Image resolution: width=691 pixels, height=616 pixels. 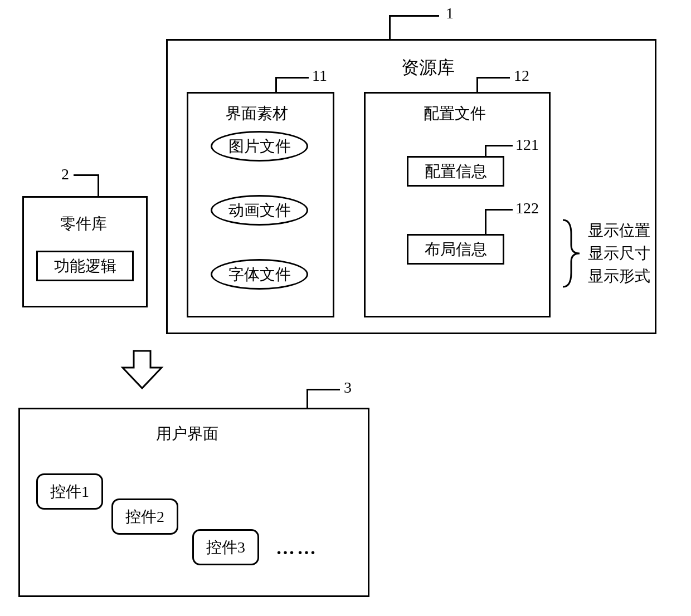 What do you see at coordinates (85, 266) in the screenshot?
I see `function-logic-label: 功能逻辑` at bounding box center [85, 266].